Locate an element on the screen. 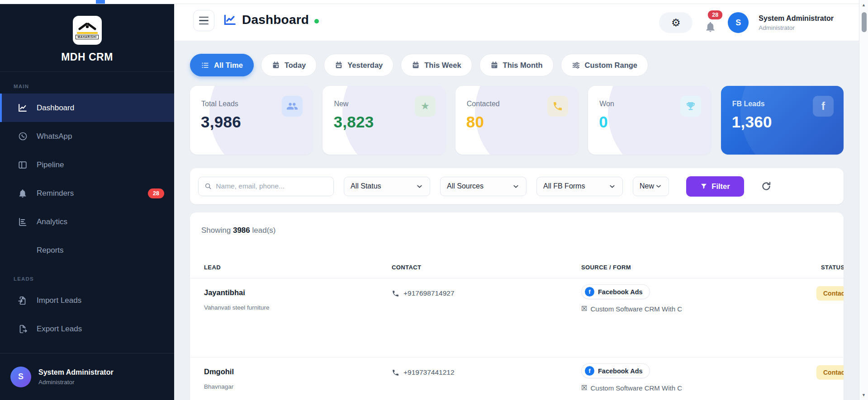 This screenshot has height=400, width=868. user-role: Administrator is located at coordinates (76, 382).